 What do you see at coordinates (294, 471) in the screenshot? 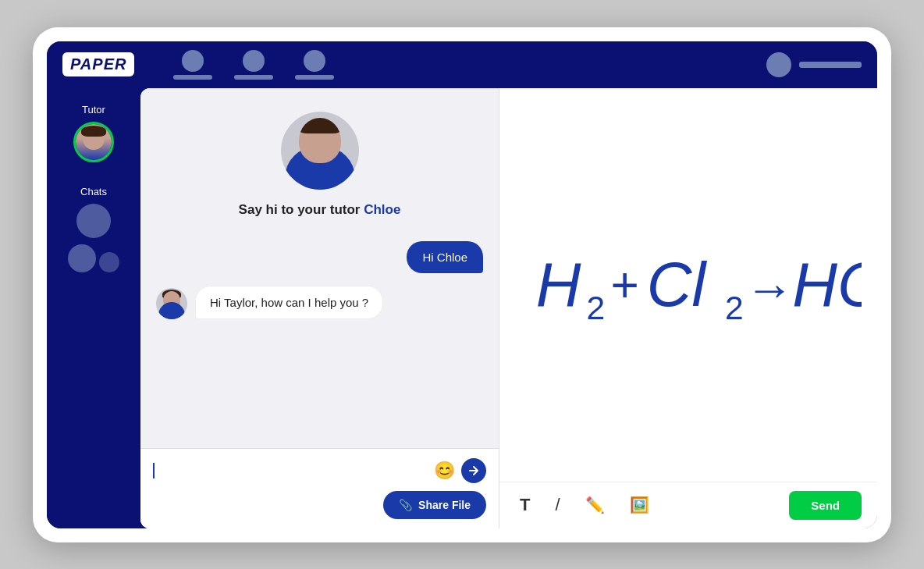
I see `chat-input` at bounding box center [294, 471].